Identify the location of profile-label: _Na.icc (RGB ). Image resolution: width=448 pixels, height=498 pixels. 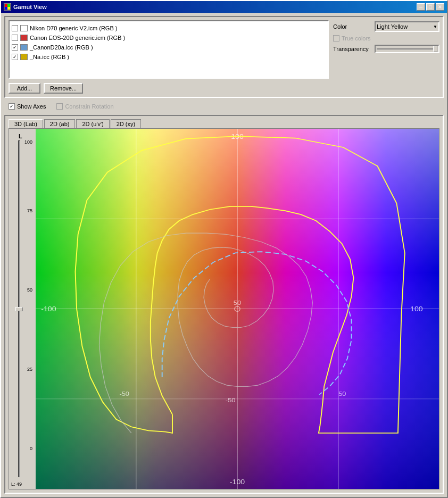
(49, 57).